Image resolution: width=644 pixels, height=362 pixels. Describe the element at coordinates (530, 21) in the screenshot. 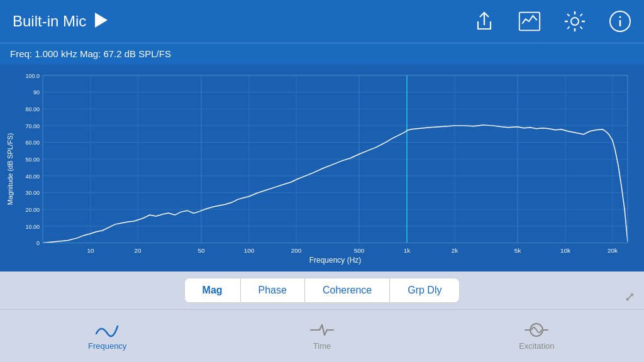

I see `chart-button` at that location.